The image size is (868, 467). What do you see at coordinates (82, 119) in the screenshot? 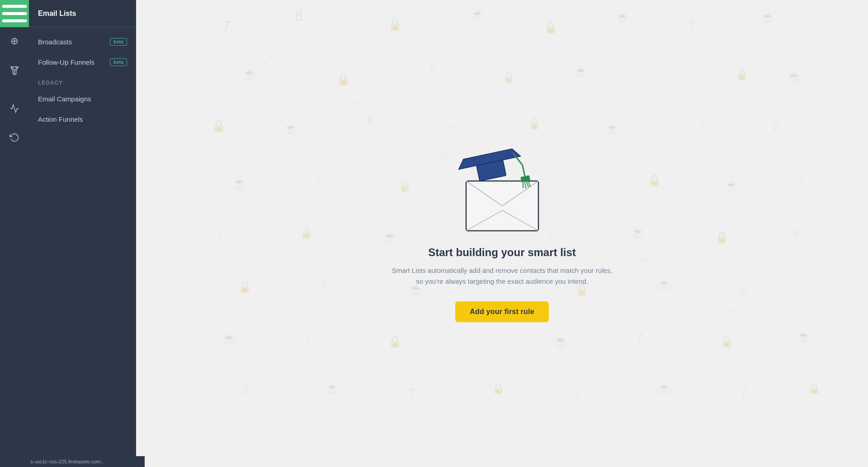
I see `sidebar-item-action-funnels: Action Funnels` at bounding box center [82, 119].